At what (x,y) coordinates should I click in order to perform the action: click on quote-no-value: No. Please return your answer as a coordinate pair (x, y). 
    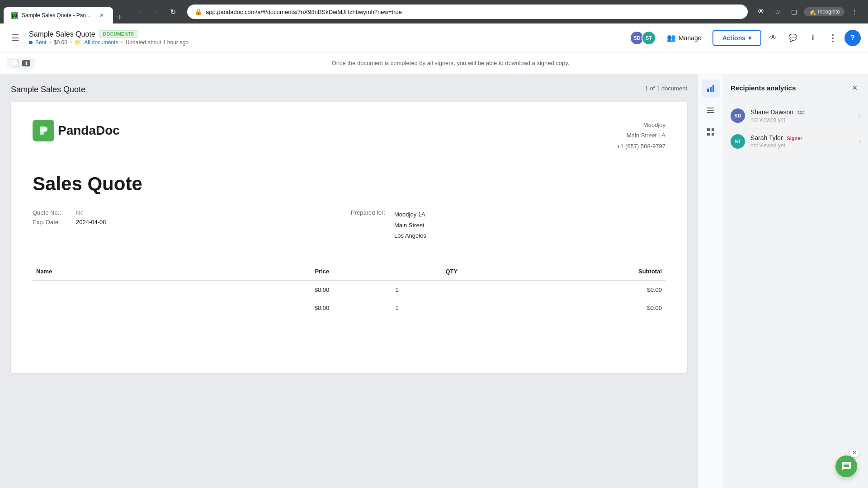
    Looking at the image, I should click on (80, 212).